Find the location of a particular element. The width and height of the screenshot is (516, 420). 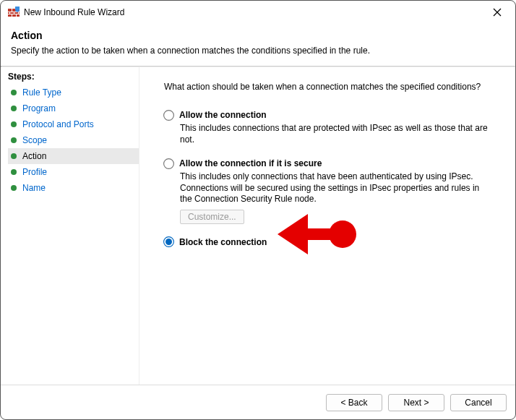

page-header: Action Specify the action to be taken wh… is located at coordinates (258, 45).